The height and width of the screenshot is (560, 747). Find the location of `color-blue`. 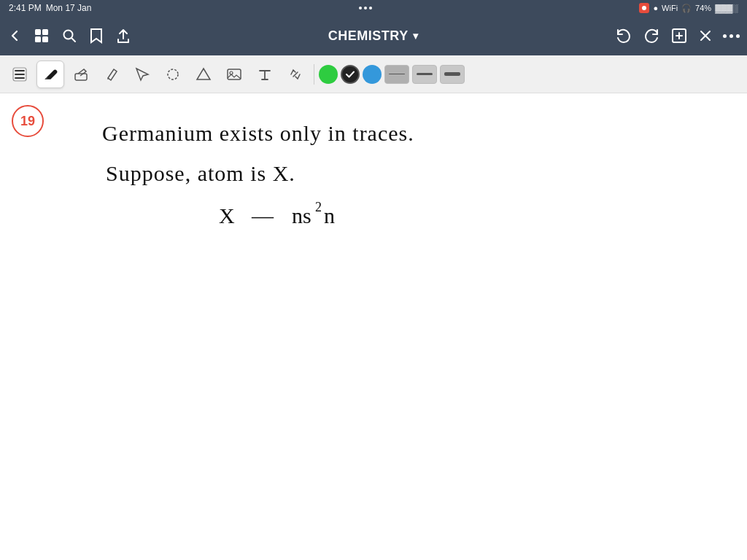

color-blue is located at coordinates (372, 74).